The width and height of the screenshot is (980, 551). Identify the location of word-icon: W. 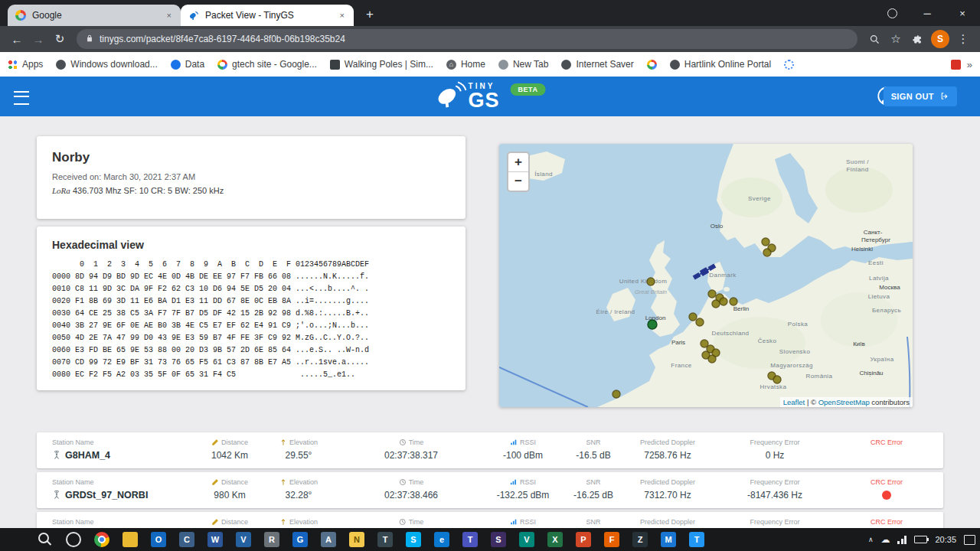
(215, 540).